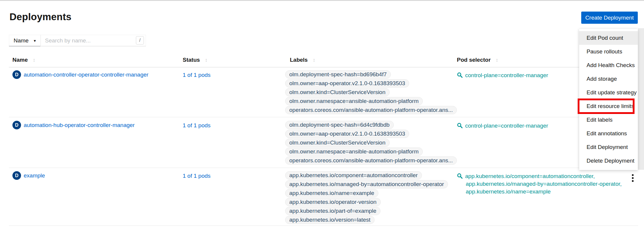 This screenshot has width=644, height=227. Describe the element at coordinates (608, 106) in the screenshot. I see `menu-item-edit-resource-limits: Edit resource limits` at that location.